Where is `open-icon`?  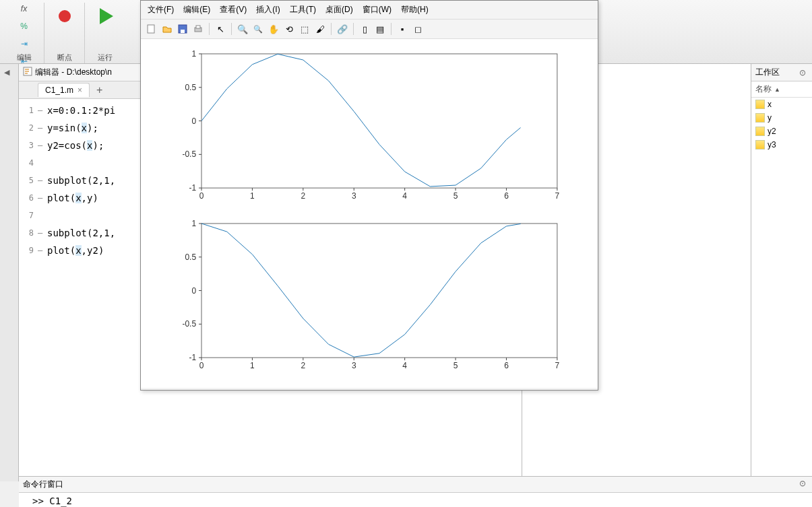 open-icon is located at coordinates (167, 29).